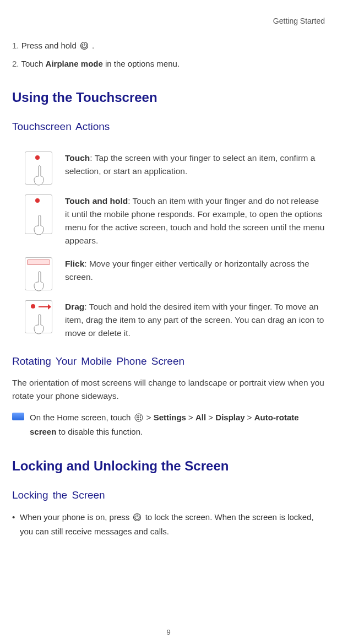 This screenshot has height=644, width=337. I want to click on flick-gesture-icon, so click(39, 274).